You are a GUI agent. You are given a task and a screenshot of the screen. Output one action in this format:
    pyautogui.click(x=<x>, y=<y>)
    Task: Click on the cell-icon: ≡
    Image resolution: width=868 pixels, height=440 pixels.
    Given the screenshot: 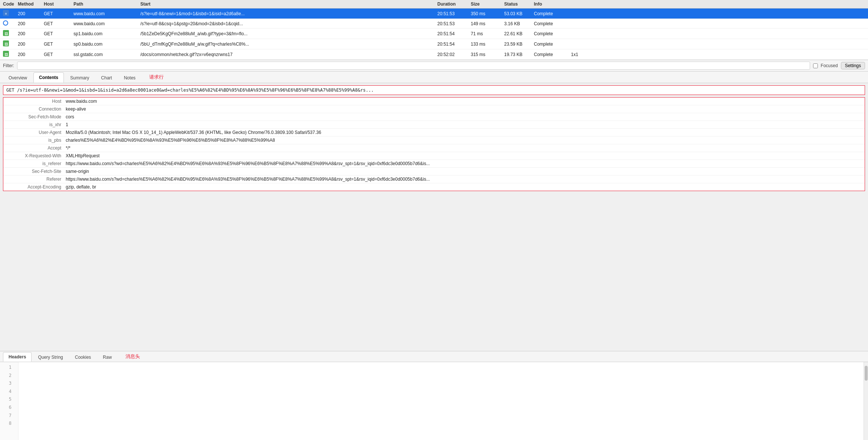 What is the action you would take?
    pyautogui.click(x=9, y=13)
    